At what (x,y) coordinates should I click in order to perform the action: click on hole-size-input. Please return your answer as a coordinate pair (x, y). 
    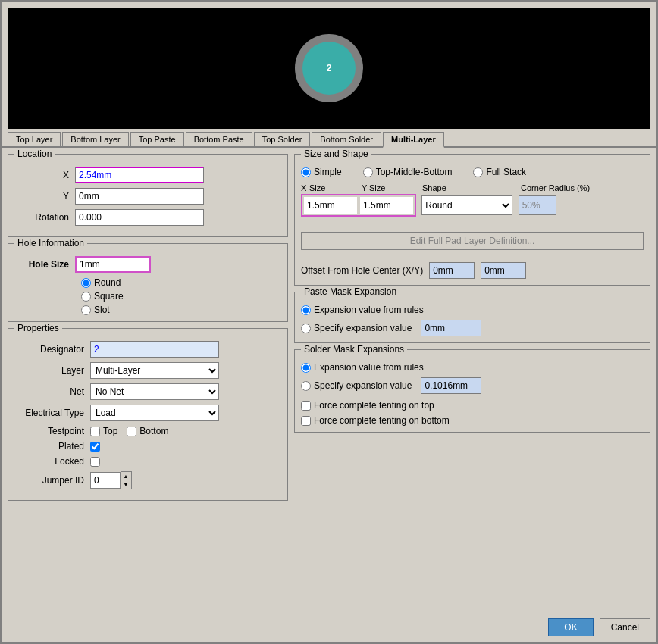
    Looking at the image, I should click on (113, 264).